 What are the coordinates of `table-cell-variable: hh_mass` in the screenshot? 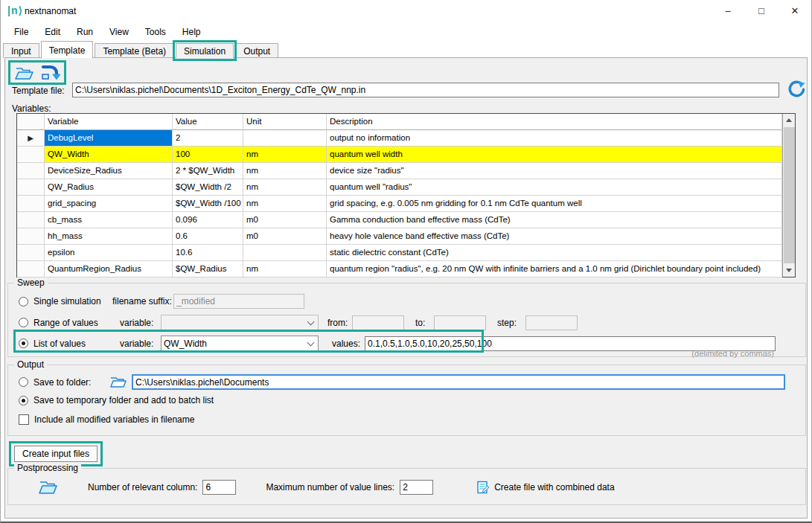 It's located at (109, 237).